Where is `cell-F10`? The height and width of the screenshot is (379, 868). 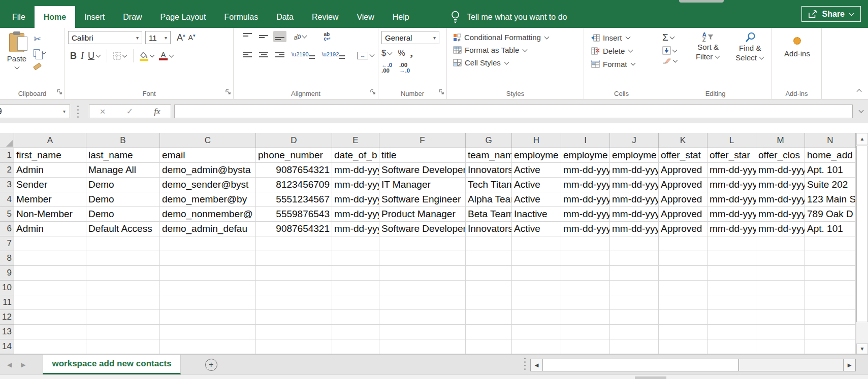 cell-F10 is located at coordinates (423, 288).